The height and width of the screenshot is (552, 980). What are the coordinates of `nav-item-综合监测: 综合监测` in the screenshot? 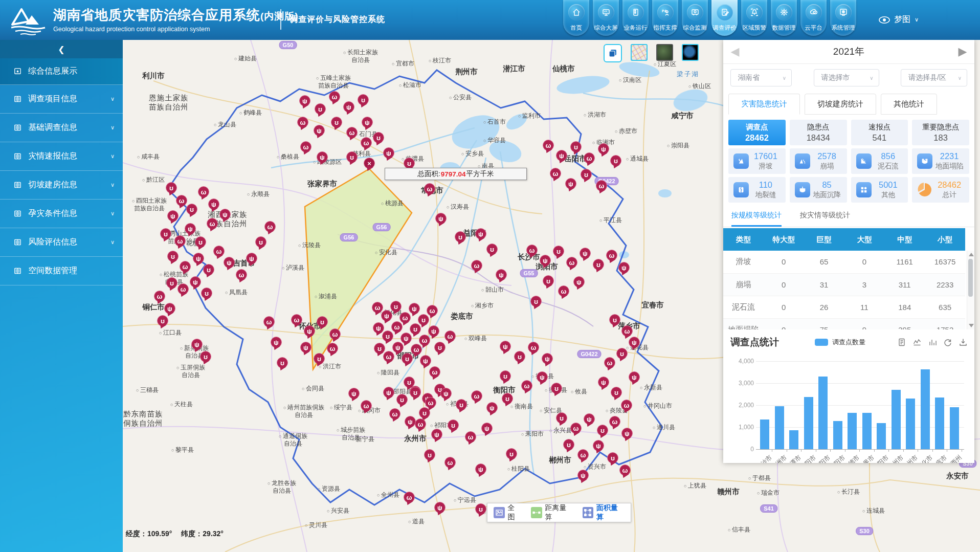 It's located at (695, 18).